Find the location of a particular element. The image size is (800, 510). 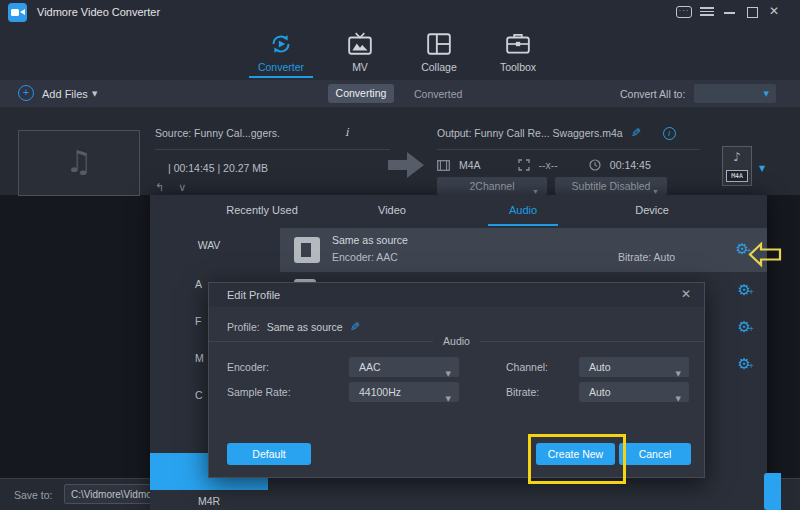

profile-value: Same as source is located at coordinates (305, 327).